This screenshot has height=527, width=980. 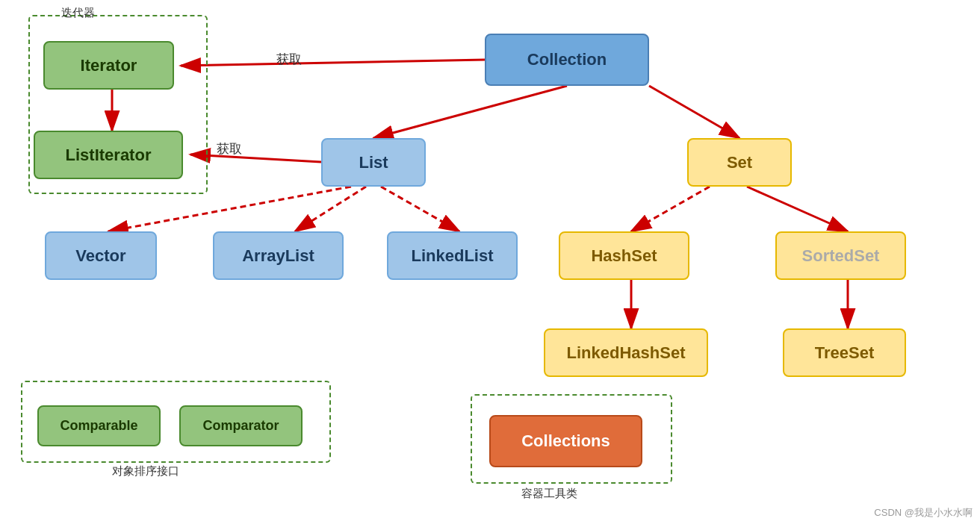 What do you see at coordinates (109, 66) in the screenshot?
I see `iterator-node: Iterator` at bounding box center [109, 66].